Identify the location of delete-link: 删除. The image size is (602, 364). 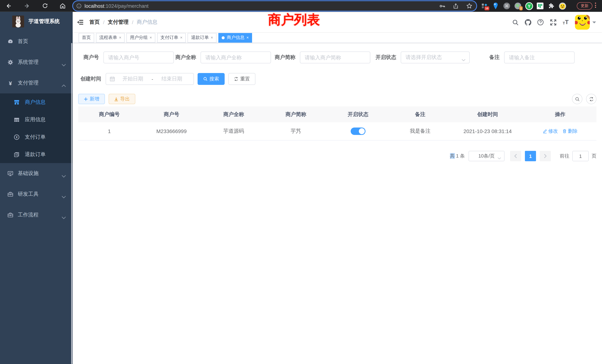
(570, 131).